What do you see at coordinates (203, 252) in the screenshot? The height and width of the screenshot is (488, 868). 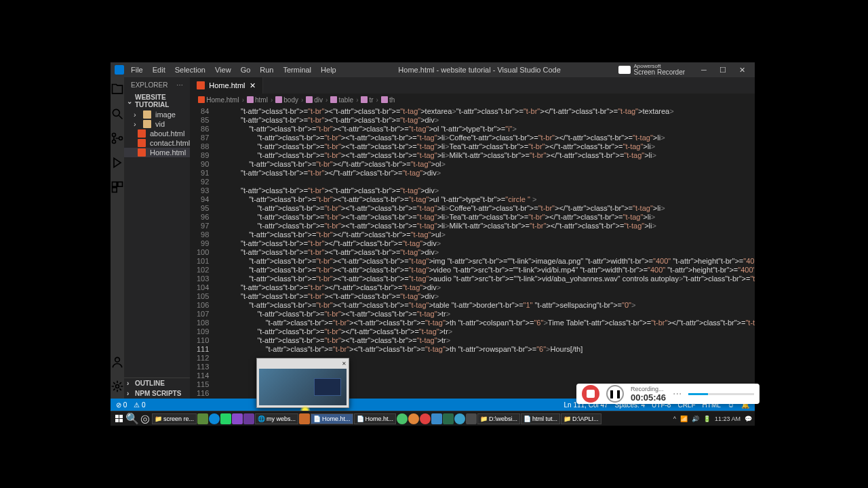 I see `line-numbers: 8485868788899091929394959697989910010110…` at bounding box center [203, 252].